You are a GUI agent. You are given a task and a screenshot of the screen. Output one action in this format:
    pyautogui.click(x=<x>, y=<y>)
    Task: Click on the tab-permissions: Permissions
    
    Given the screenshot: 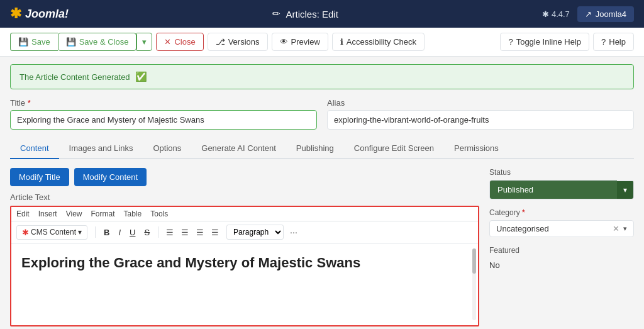 What is the action you would take?
    pyautogui.click(x=477, y=148)
    